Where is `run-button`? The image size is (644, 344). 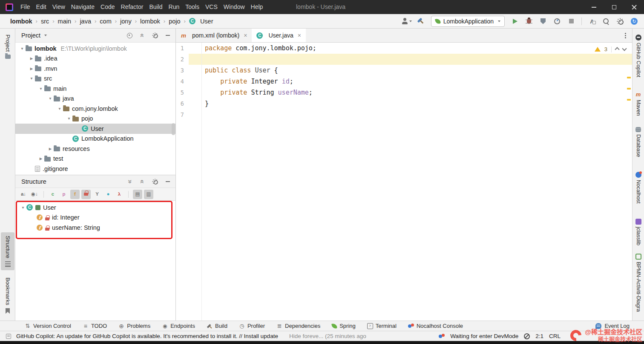
run-button is located at coordinates (515, 21).